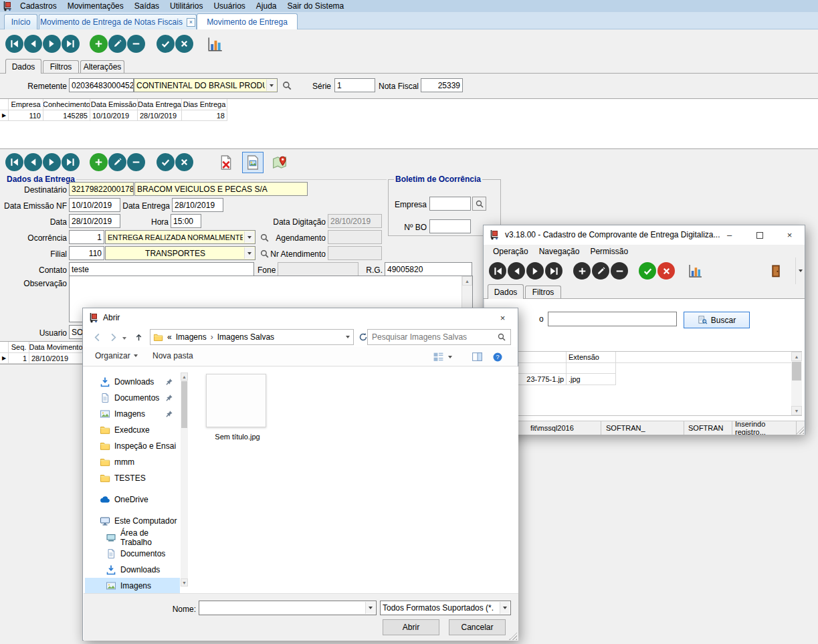 Image resolution: width=818 pixels, height=644 pixels. Describe the element at coordinates (247, 21) in the screenshot. I see `tab-movimento-entrega: Movimento de Entrega` at that location.